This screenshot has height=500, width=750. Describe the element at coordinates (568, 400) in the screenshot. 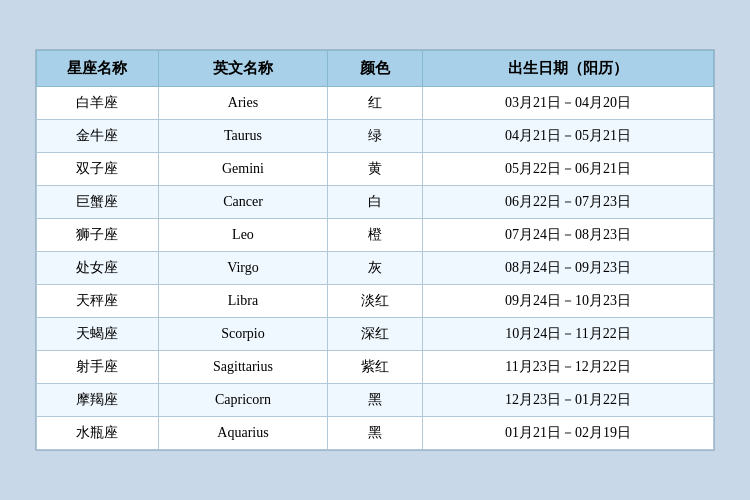

I see `cell-date: 12月23日－01月22日` at that location.